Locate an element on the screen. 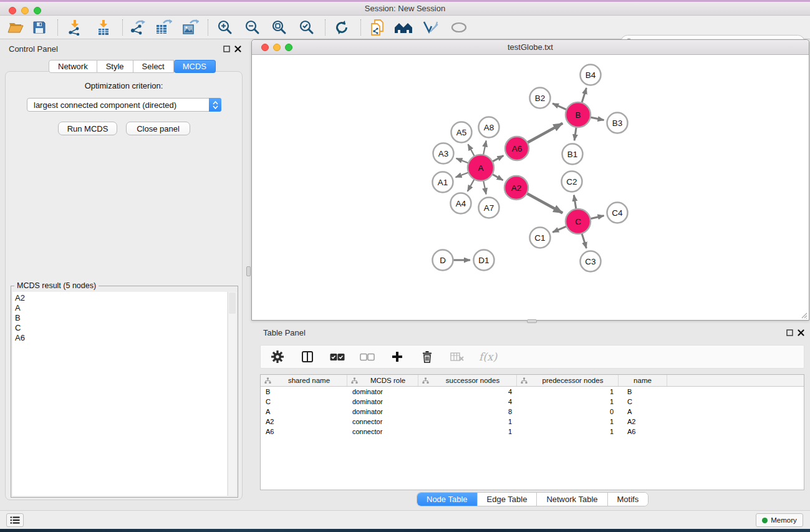 The image size is (810, 532). graph-edge-C-C1 is located at coordinates (559, 230).